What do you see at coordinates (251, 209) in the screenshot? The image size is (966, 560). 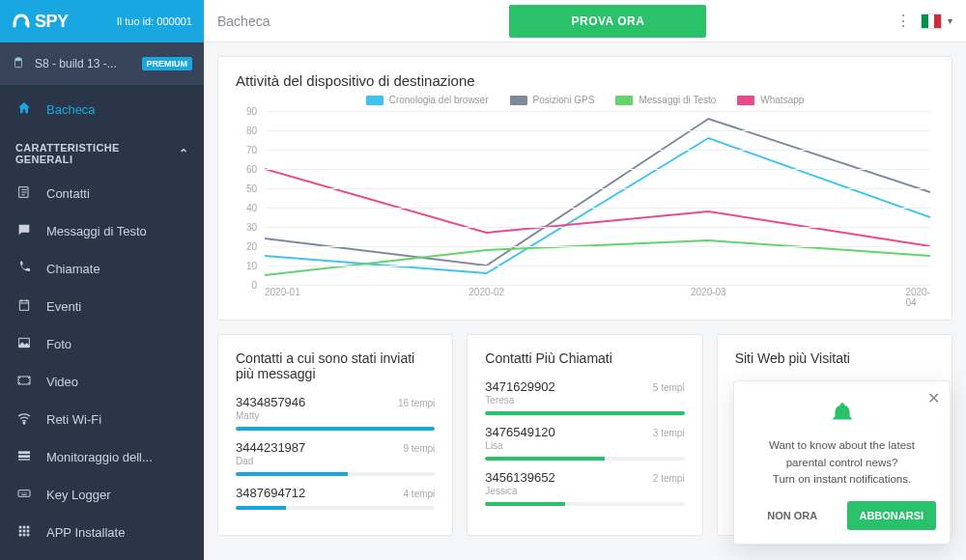 I see `y-tick: 40` at bounding box center [251, 209].